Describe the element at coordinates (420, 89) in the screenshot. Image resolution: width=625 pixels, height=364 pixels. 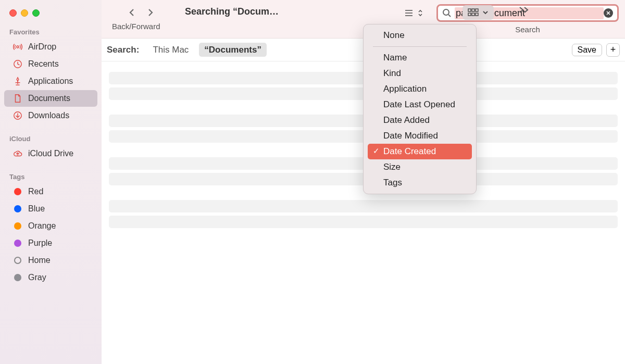
I see `group-menu-item: Application` at that location.